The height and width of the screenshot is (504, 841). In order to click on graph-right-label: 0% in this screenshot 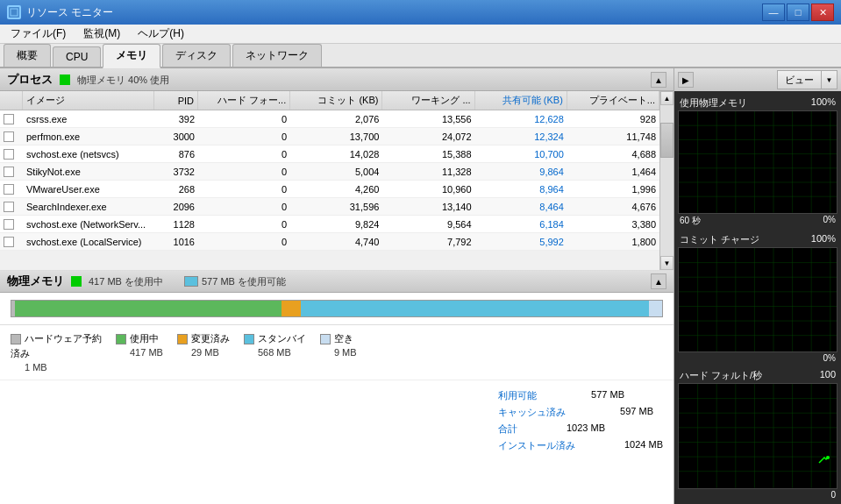, I will do `click(830, 358)`.